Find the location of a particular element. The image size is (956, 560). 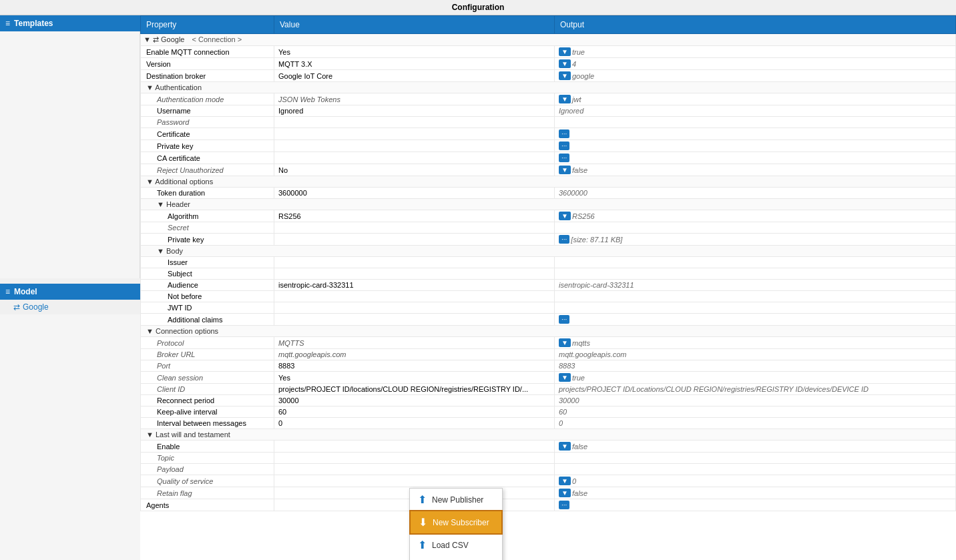

templates-header: ≡ Templates is located at coordinates (70, 23).